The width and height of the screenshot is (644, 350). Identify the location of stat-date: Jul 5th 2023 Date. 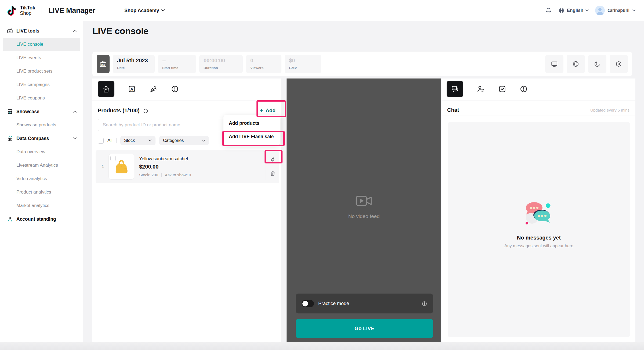
(134, 64).